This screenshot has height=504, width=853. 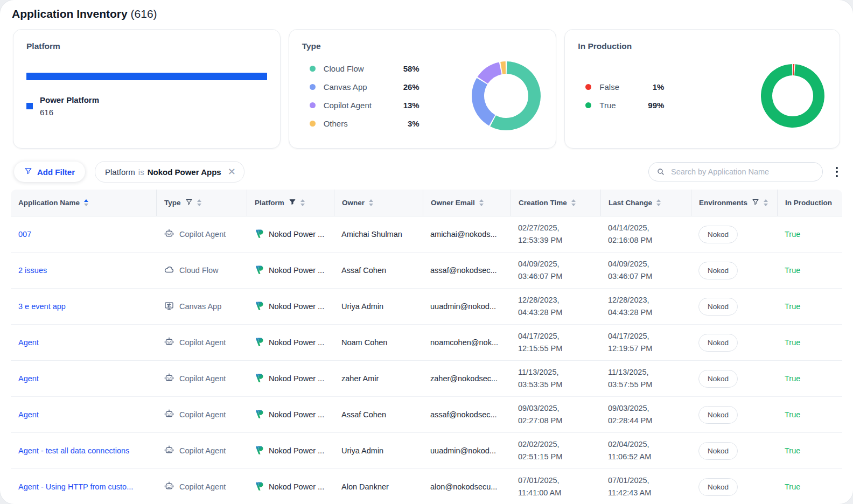 I want to click on legend-item: Canvas App26%, so click(x=365, y=87).